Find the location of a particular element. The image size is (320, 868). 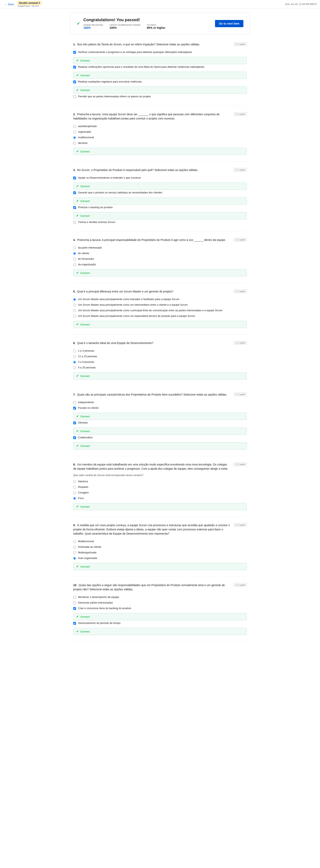

option-label-3-4: Treinar e facilitar eventos Scrum is located at coordinates (96, 222).